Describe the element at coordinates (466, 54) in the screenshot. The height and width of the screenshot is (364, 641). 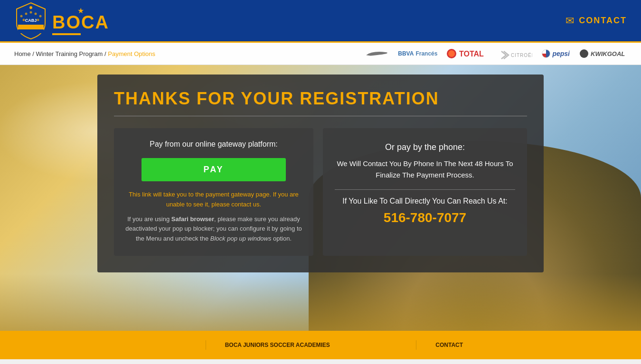
I see `total-logo-icon: TOTAL` at that location.